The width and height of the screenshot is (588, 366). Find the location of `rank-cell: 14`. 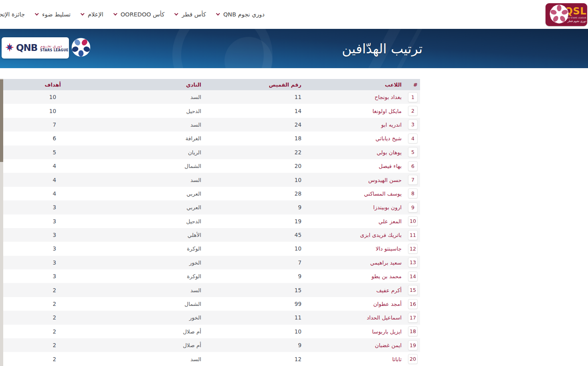

rank-cell: 14 is located at coordinates (412, 276).